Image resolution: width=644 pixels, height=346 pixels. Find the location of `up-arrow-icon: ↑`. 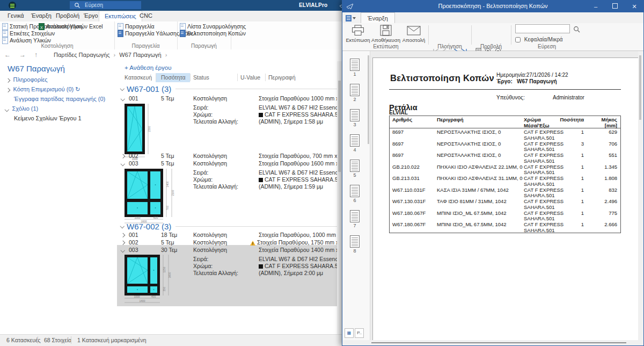

up-arrow-icon: ↑ is located at coordinates (36, 55).